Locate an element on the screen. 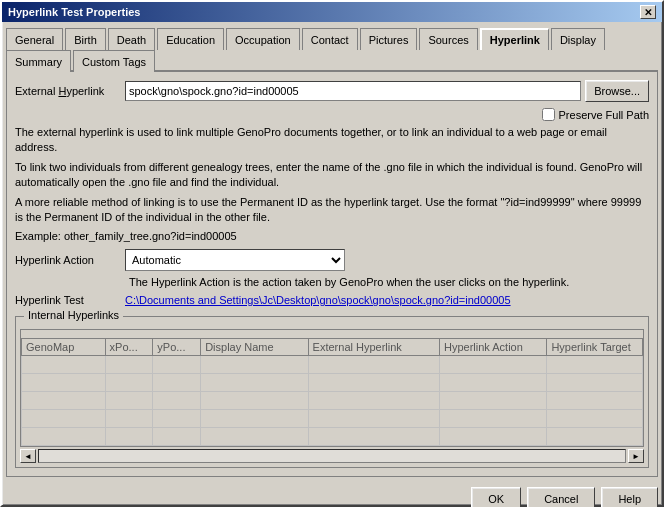 This screenshot has height=507, width=664. hyperlink-action-row: Hyperlink Action Automatic is located at coordinates (332, 260).